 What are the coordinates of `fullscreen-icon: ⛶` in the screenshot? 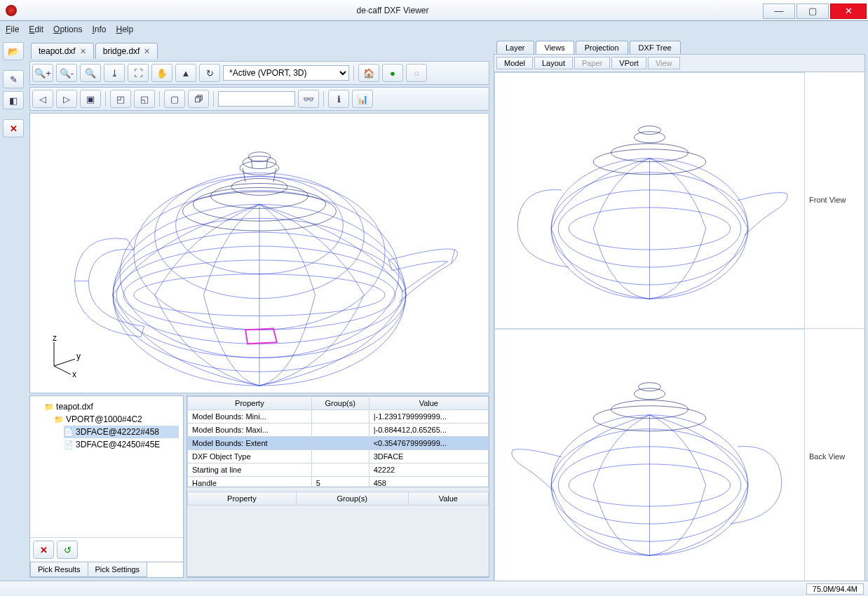 It's located at (138, 73).